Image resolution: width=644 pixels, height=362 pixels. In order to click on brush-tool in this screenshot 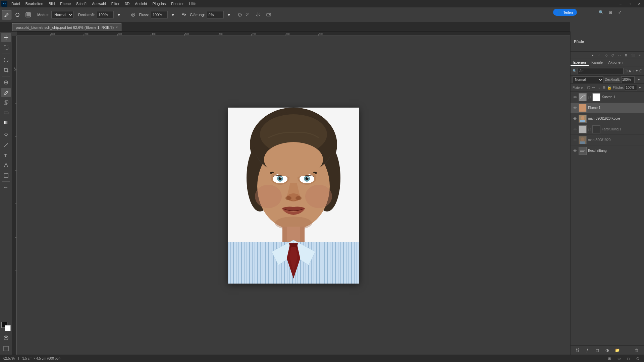, I will do `click(6, 93)`.